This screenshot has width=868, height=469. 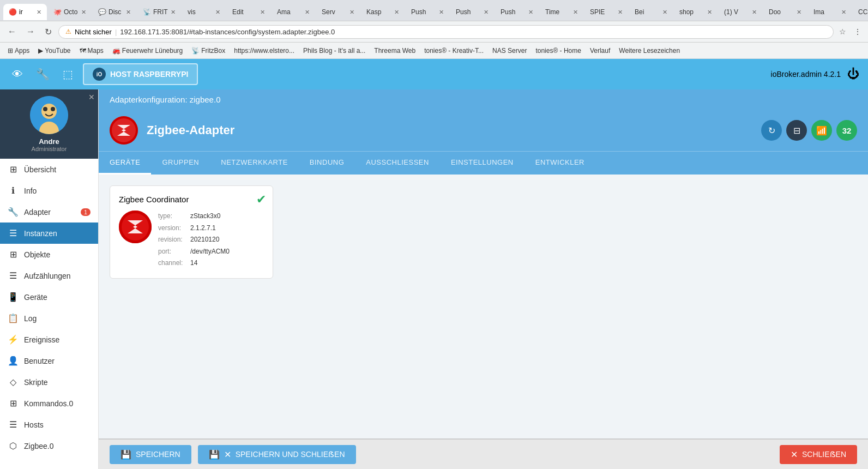 What do you see at coordinates (17, 74) in the screenshot?
I see `visibility-button: 👁` at bounding box center [17, 74].